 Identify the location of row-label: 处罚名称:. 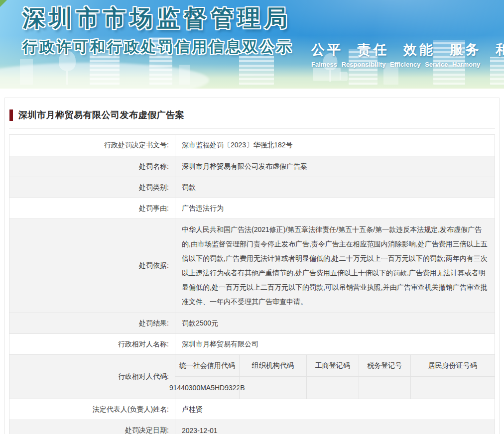
(93, 166).